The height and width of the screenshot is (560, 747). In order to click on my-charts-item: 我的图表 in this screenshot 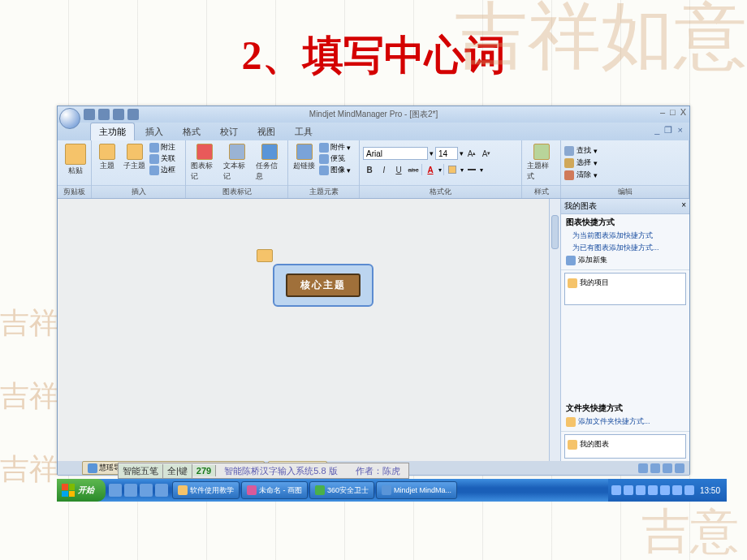, I will do `click(625, 445)`.